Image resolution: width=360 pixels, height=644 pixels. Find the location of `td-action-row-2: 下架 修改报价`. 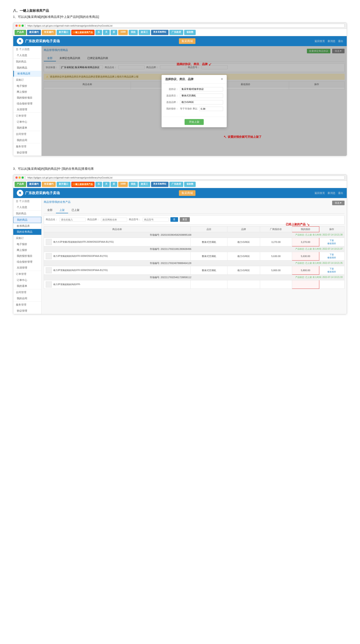

td-action-row-2: 下架 修改报价 is located at coordinates (332, 256).